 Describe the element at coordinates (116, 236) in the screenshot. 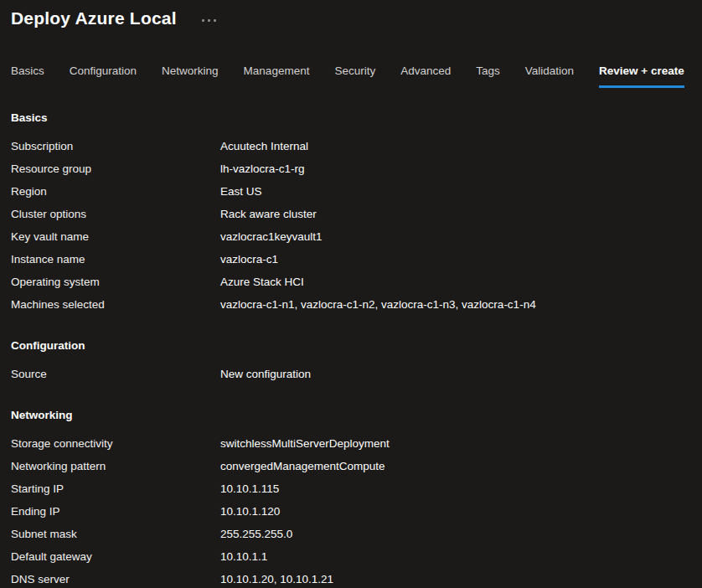

I see `row-label: Key vault name` at that location.